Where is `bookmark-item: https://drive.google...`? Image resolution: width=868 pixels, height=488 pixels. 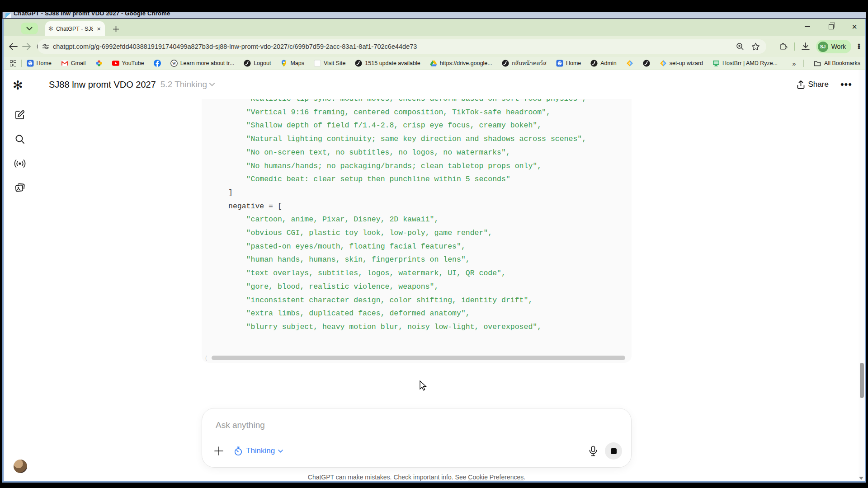 bookmark-item: https://drive.google... is located at coordinates (461, 63).